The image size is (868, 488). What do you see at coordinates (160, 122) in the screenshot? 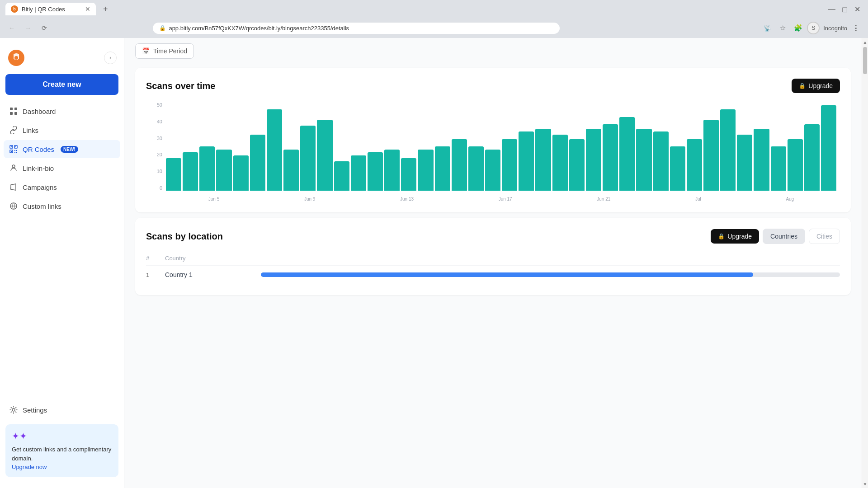
I see `y-label-40: 40` at bounding box center [160, 122].